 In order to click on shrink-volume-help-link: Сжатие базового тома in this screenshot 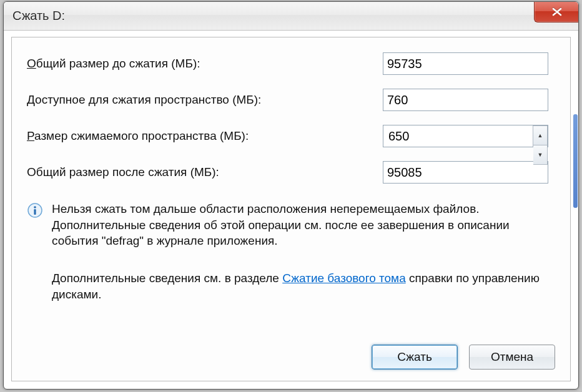, I will do `click(344, 278)`.